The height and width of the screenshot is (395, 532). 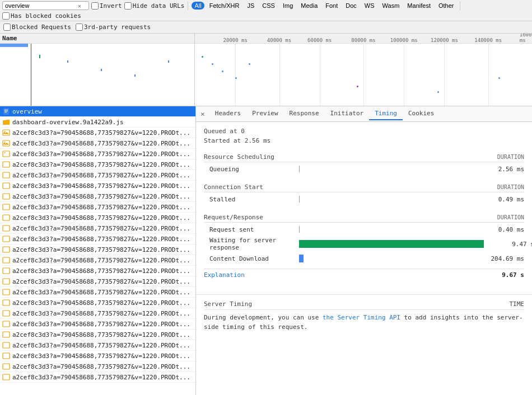 What do you see at coordinates (7, 27) in the screenshot?
I see `blocked-requests-checkbox` at bounding box center [7, 27].